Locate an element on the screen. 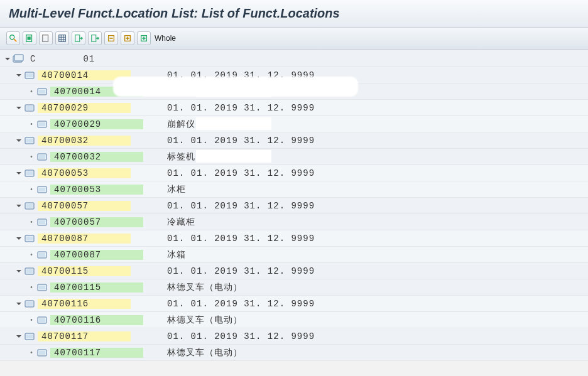  tree-node-code: 40700057 is located at coordinates (84, 206).